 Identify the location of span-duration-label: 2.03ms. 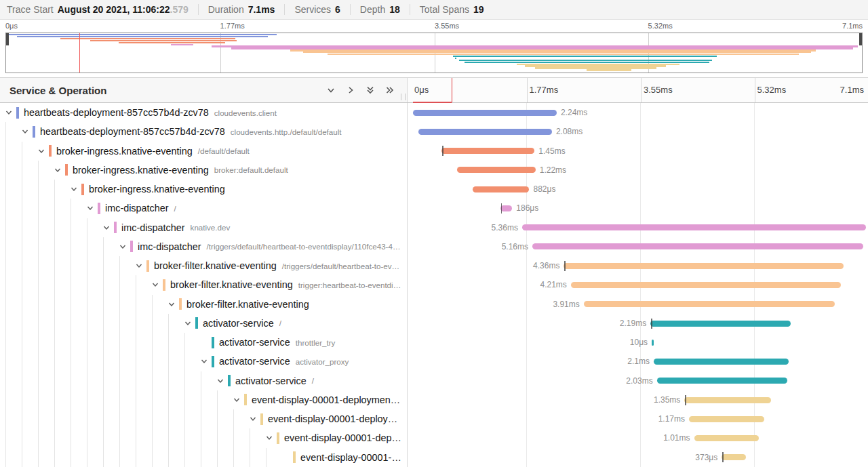
(639, 381).